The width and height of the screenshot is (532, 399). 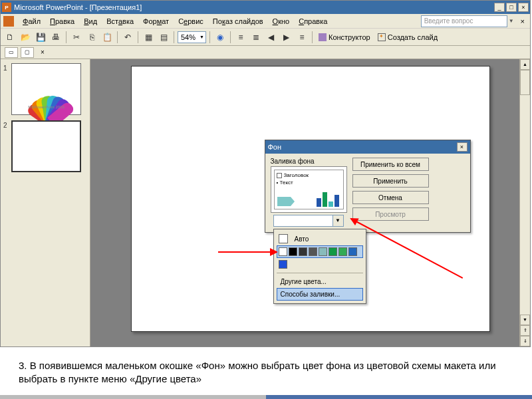 I want to click on scheme-swatches, so click(x=320, y=251).